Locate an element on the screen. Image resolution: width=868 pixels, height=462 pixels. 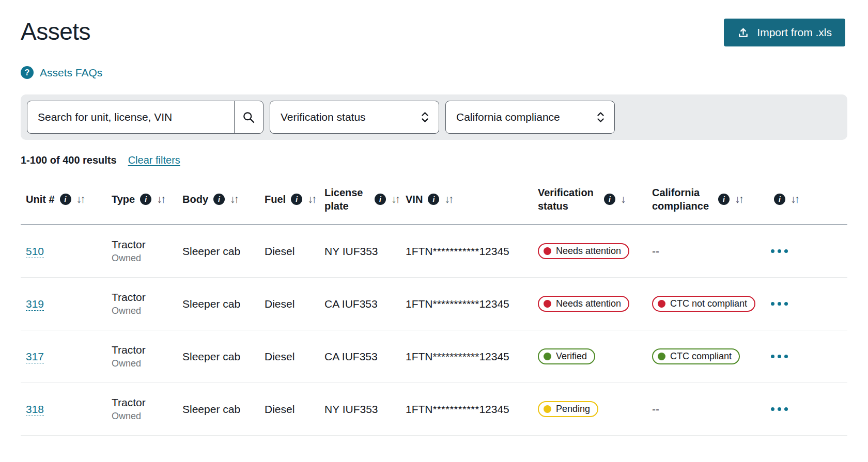
status-label: Needs attention is located at coordinates (588, 251).